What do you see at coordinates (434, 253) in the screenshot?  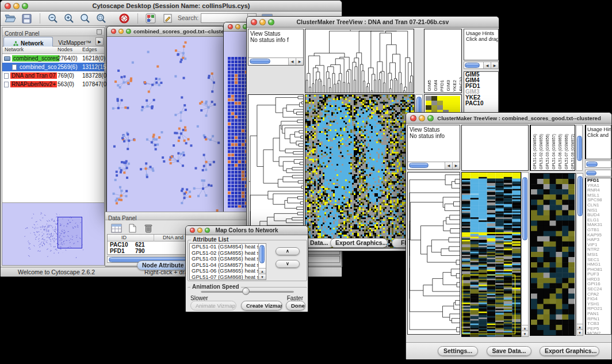 I see `tv2-row-dendrogram` at bounding box center [434, 253].